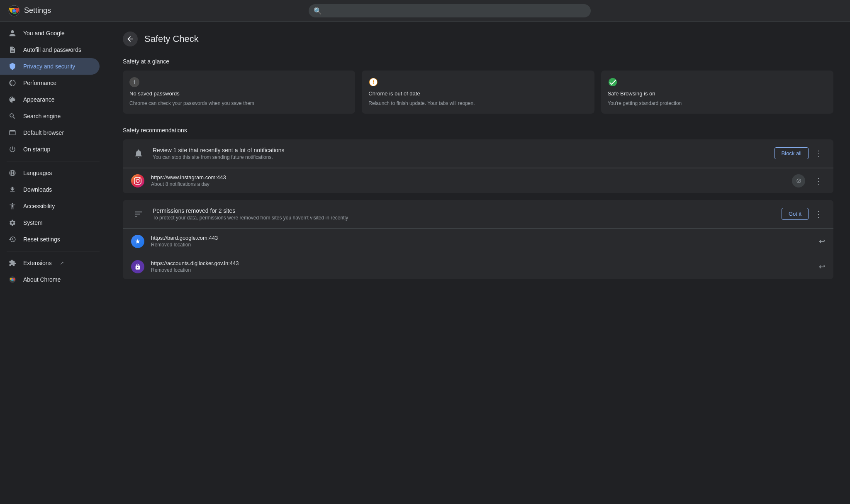 Image resolution: width=850 pixels, height=504 pixels. What do you see at coordinates (30, 11) in the screenshot?
I see `topbar-logo: Settings` at bounding box center [30, 11].